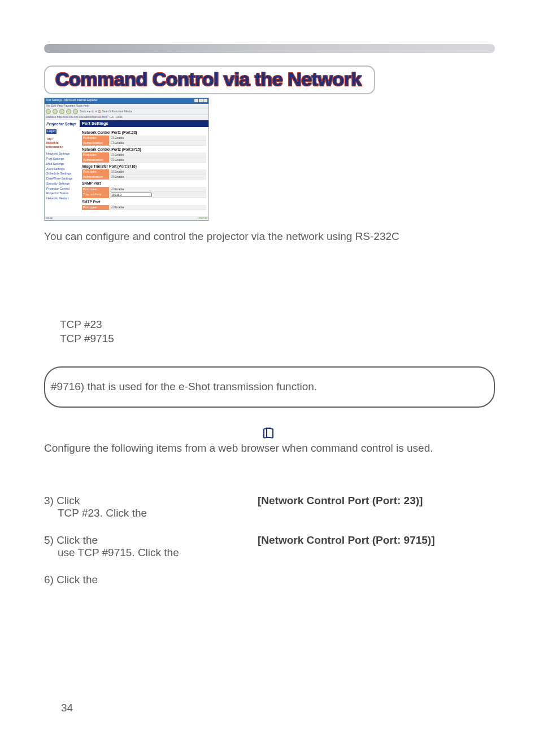 Image resolution: width=539 pixels, height=756 pixels. Describe the element at coordinates (158, 143) in the screenshot. I see `row-value: ☐ Enable` at that location.